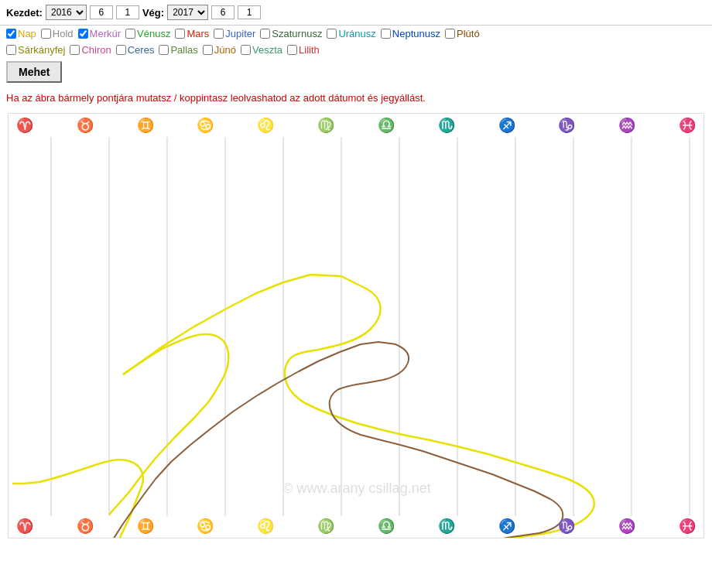 The height and width of the screenshot is (588, 712). Describe the element at coordinates (207, 50) in the screenshot. I see `check-juno` at that location.